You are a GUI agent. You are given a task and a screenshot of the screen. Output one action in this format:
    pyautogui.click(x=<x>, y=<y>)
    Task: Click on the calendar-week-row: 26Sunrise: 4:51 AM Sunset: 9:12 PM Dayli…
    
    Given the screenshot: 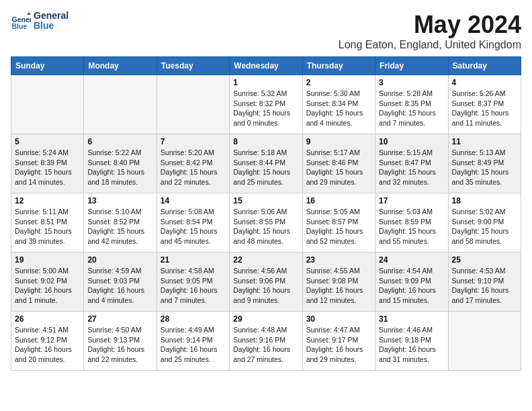 What is the action you would take?
    pyautogui.click(x=266, y=341)
    